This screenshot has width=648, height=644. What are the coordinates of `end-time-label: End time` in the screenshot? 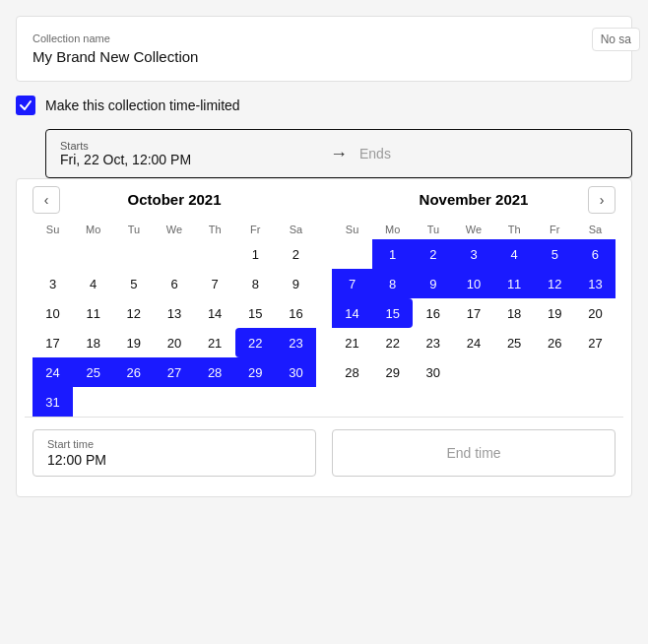 It's located at (473, 453).